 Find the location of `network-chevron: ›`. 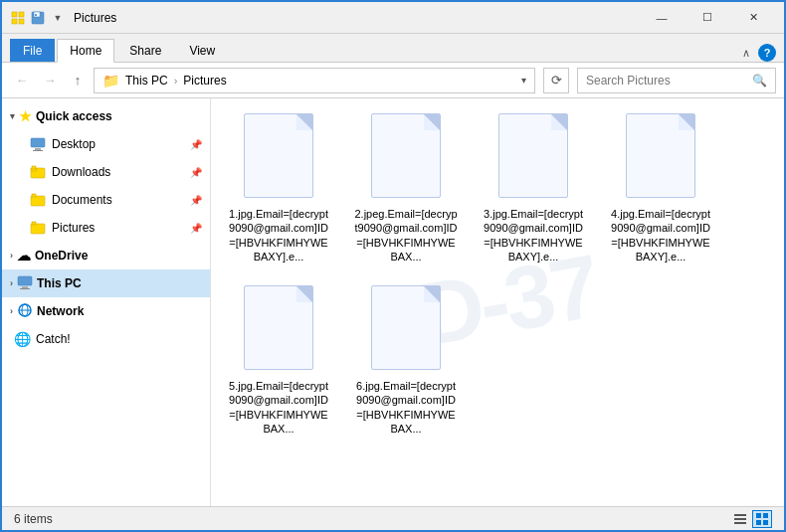

network-chevron: › is located at coordinates (12, 311).